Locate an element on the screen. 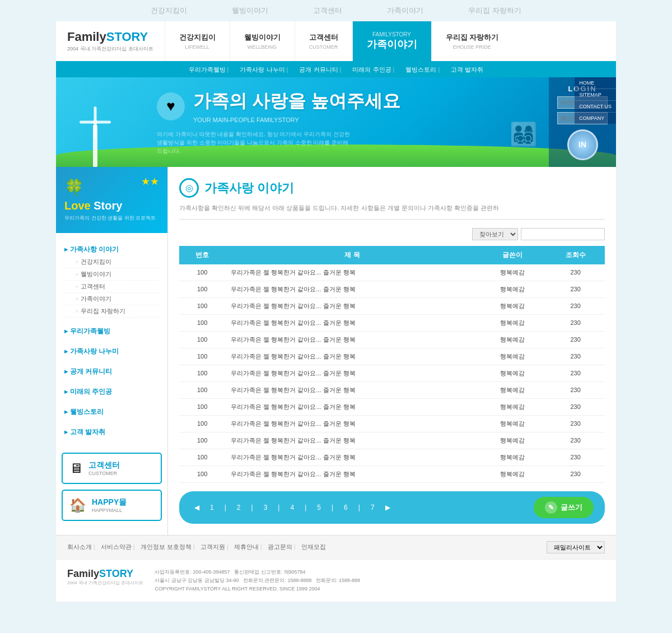  heart-icon: ♥ is located at coordinates (171, 106).